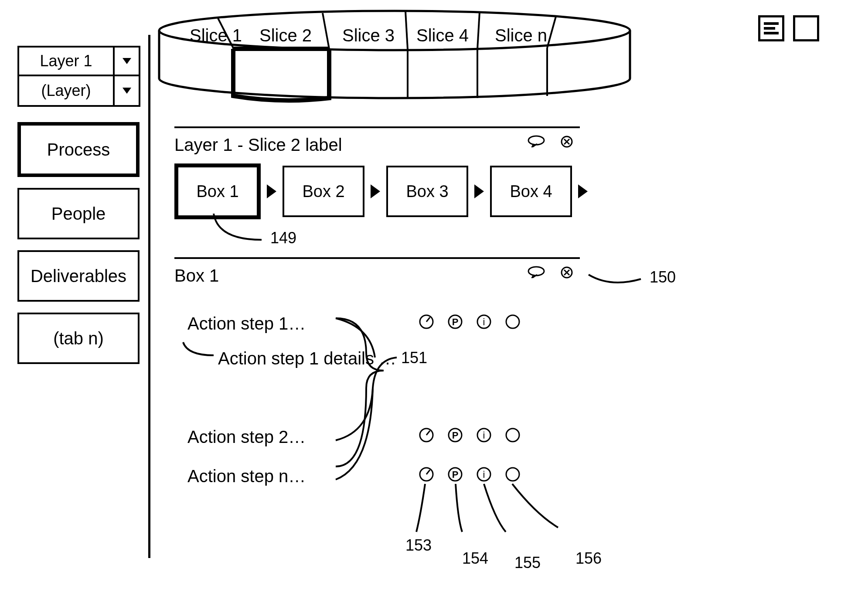 Image resolution: width=841 pixels, height=616 pixels. I want to click on layer-2-dropdown, so click(126, 92).